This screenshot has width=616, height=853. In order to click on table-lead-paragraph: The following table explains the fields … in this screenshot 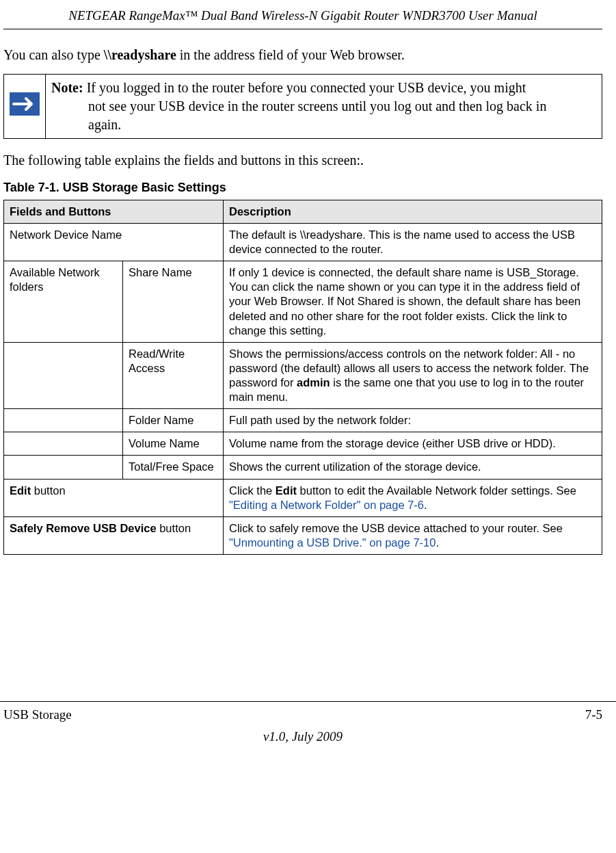, I will do `click(303, 160)`.